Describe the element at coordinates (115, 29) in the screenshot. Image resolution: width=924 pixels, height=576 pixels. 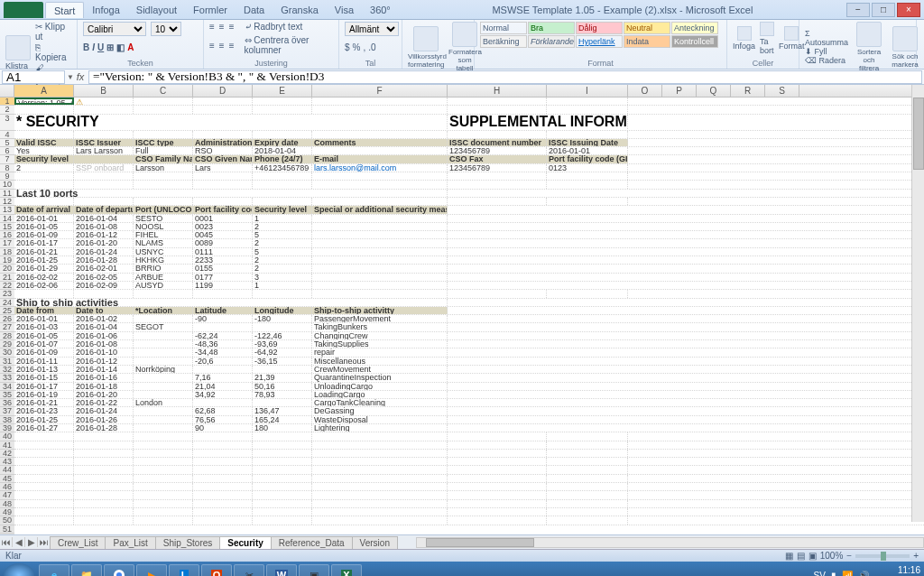
I see `font-name-select: Calibri` at that location.